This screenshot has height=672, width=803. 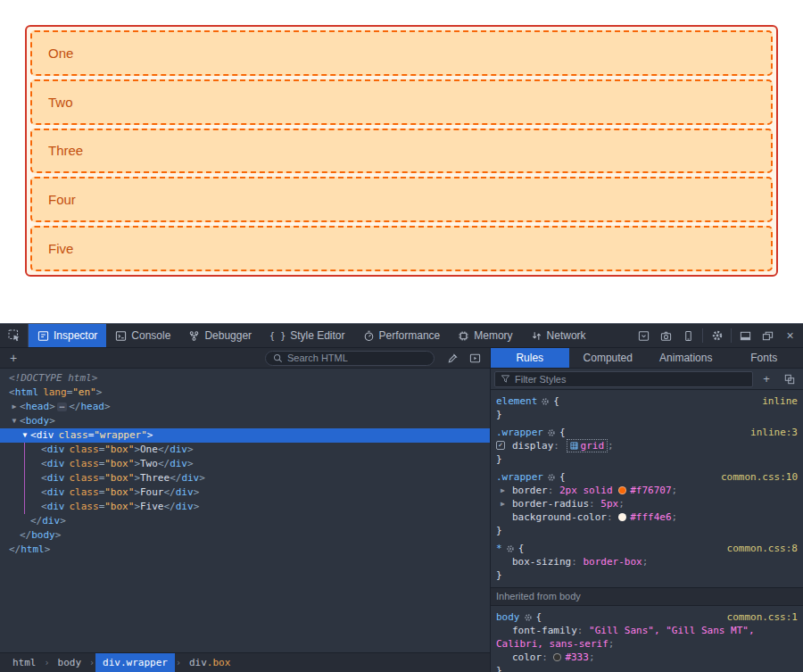 What do you see at coordinates (219, 336) in the screenshot?
I see `tab-debugger: Debugger` at bounding box center [219, 336].